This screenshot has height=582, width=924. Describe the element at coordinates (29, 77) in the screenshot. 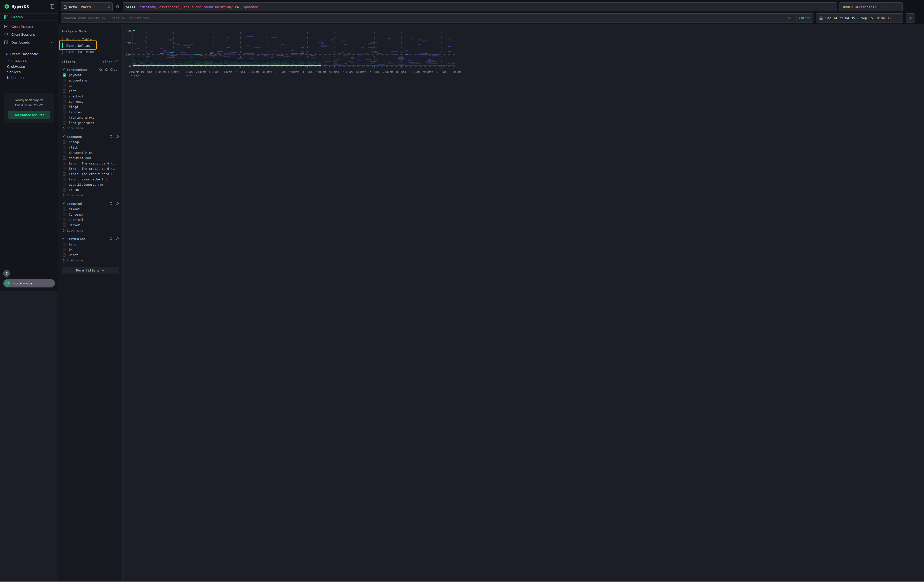

I see `preset-kubernetes: Kubernetes` at that location.